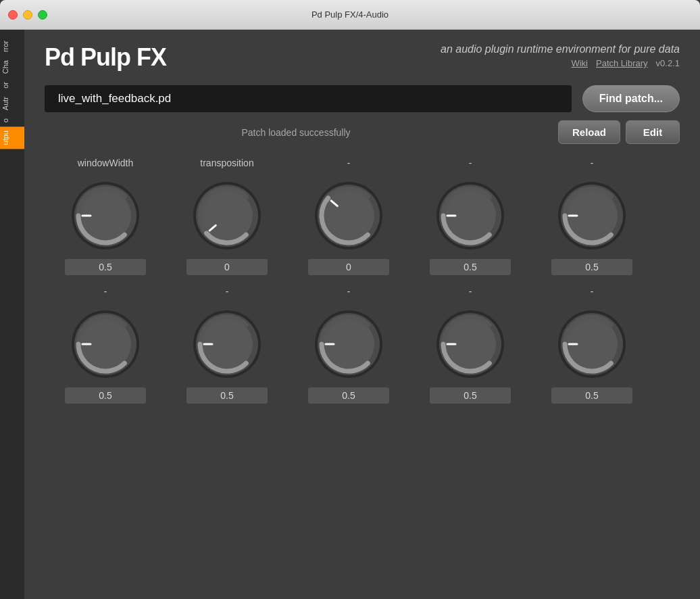 The image size is (700, 599). Describe the element at coordinates (12, 120) in the screenshot. I see `sidebar-item-o: o` at that location.